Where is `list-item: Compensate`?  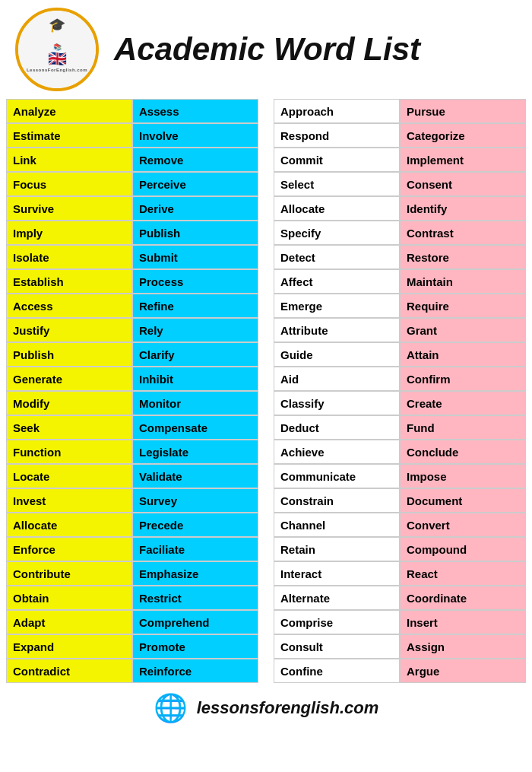 list-item: Compensate is located at coordinates (195, 427).